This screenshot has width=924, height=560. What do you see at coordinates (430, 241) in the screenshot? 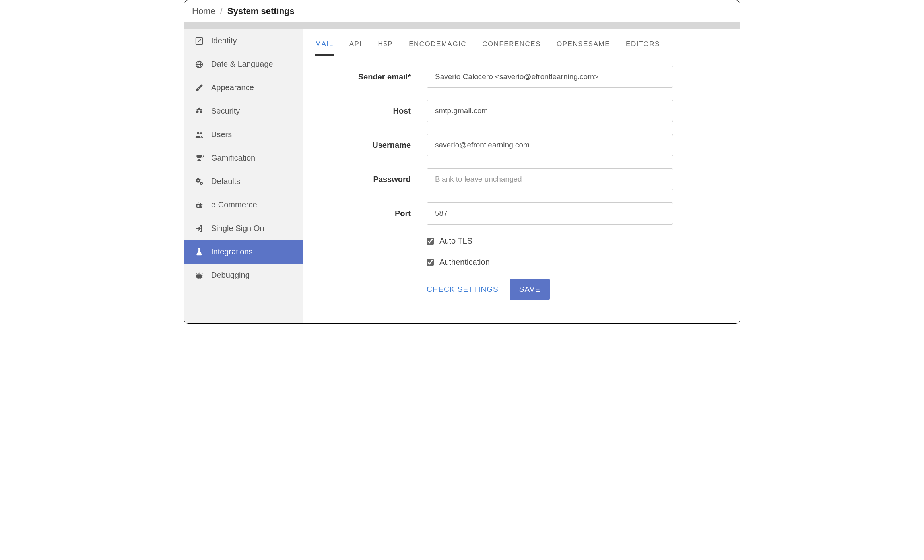
I see `auto-tls-checkbox` at bounding box center [430, 241].